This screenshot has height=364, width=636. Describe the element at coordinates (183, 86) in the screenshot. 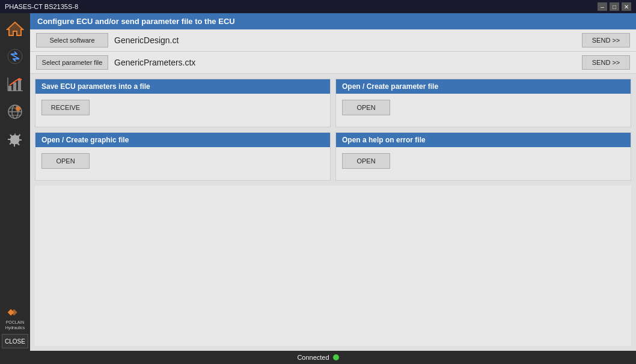

I see `panel-save-ecu-header: Save ECU parameters into a file` at that location.